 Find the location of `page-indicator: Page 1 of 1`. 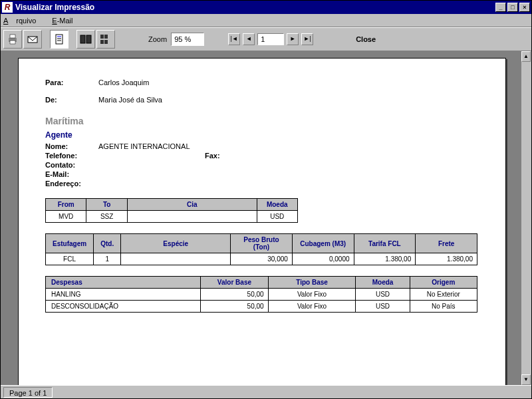

page-indicator: Page 1 of 1 is located at coordinates (28, 392).